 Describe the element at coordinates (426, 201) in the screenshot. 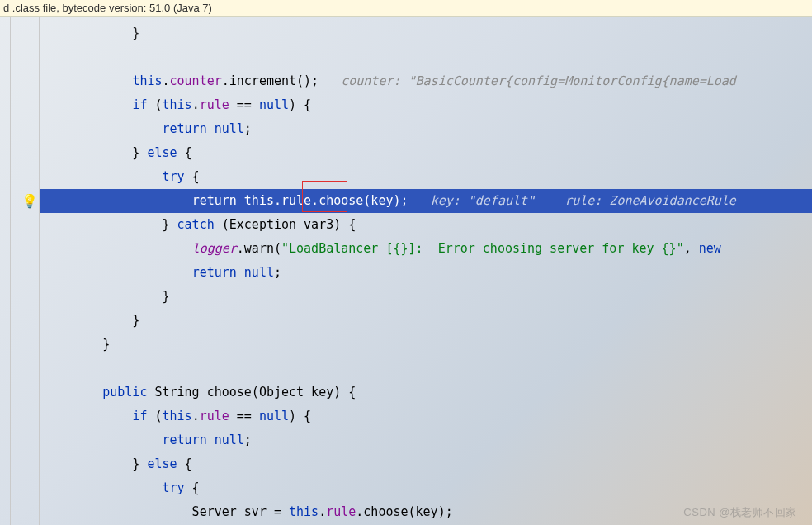

I see `current-line: return this.rule.choose(key); key: "defa…` at that location.